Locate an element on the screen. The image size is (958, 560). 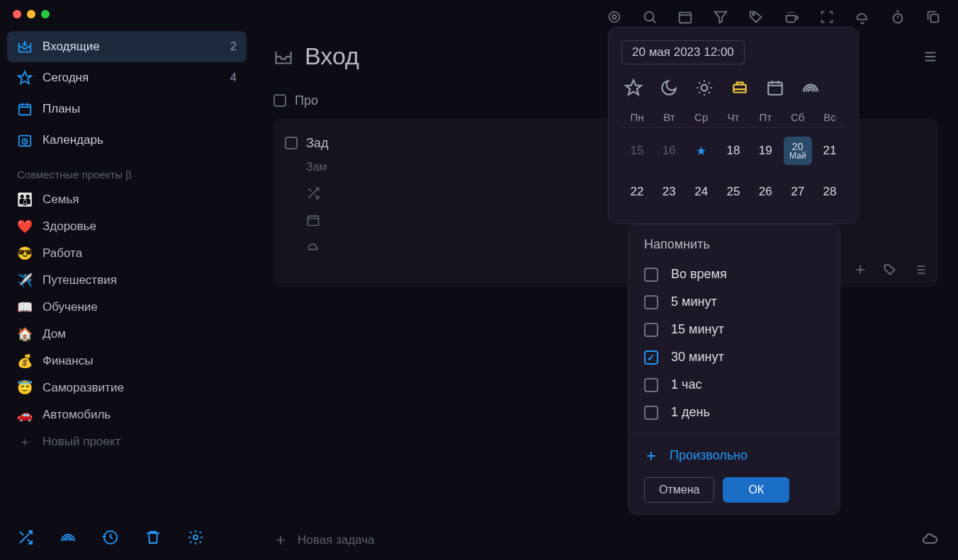
target-icon is located at coordinates (614, 17).